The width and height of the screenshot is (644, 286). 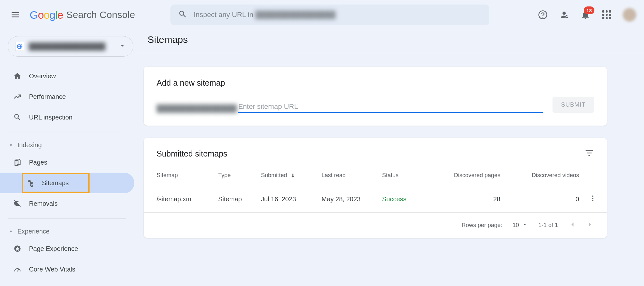 What do you see at coordinates (406, 176) in the screenshot?
I see `col-status: Status` at bounding box center [406, 176].